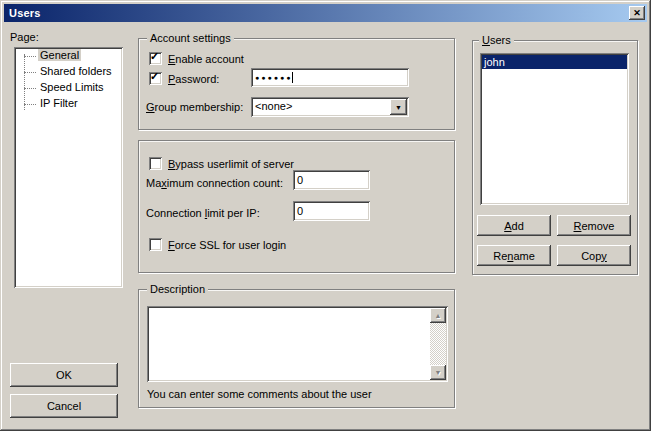  What do you see at coordinates (68, 55) in the screenshot?
I see `page-item-general: General` at bounding box center [68, 55].